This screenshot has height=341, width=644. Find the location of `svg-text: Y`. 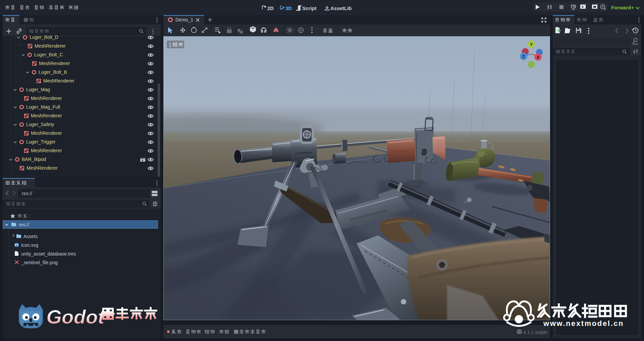

svg-text: Y is located at coordinates (531, 44).